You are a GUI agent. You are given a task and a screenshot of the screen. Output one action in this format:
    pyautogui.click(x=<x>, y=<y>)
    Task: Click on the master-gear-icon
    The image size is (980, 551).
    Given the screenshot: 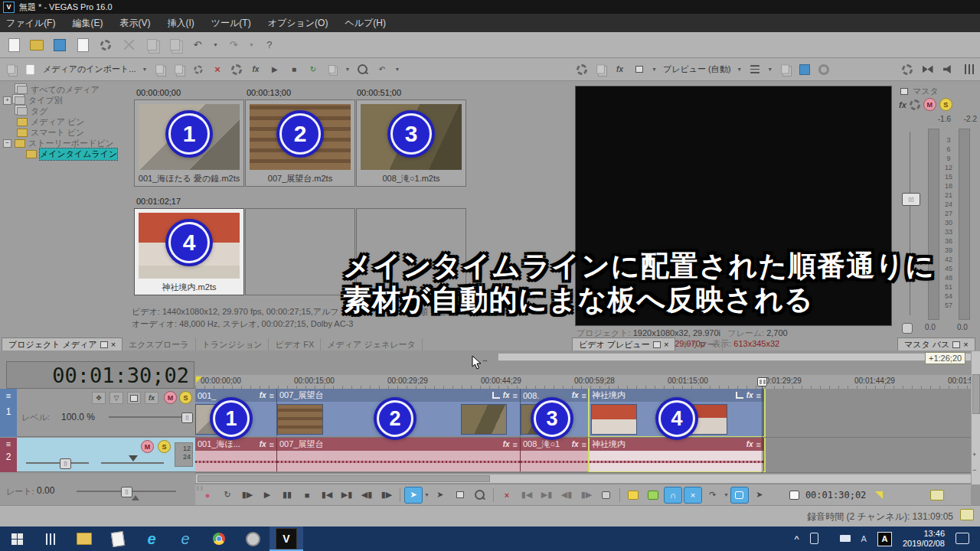 What is the action you would take?
    pyautogui.click(x=915, y=105)
    